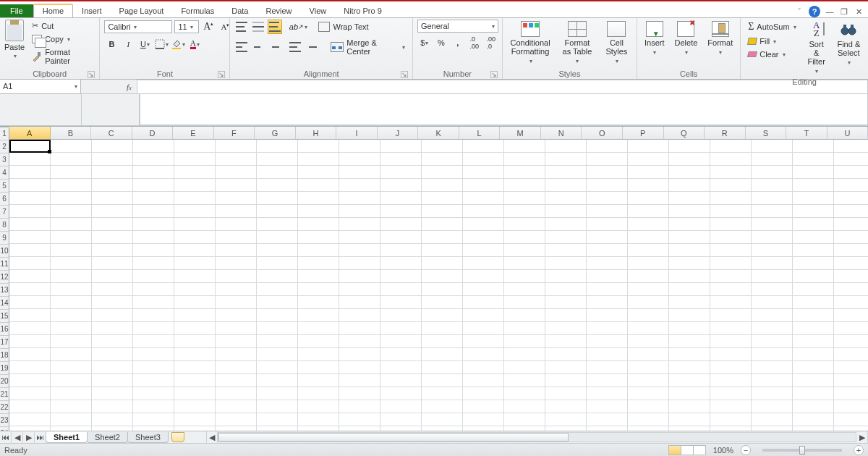 This screenshot has height=456, width=868. I want to click on row-header-23: 23, so click(4, 421).